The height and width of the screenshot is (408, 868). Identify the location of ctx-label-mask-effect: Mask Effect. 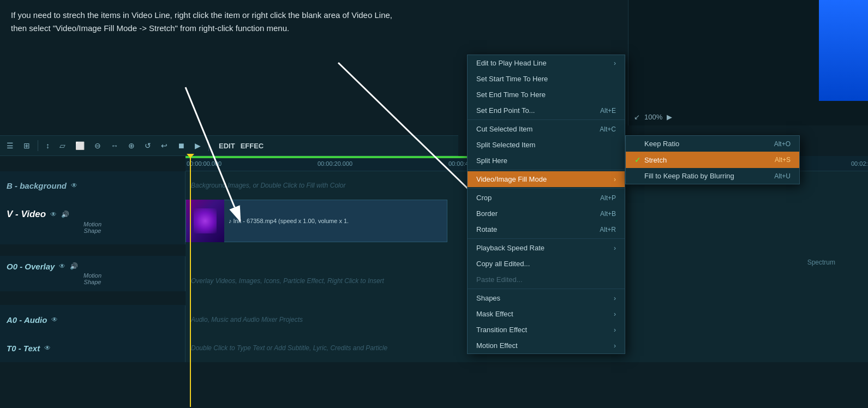
(495, 314).